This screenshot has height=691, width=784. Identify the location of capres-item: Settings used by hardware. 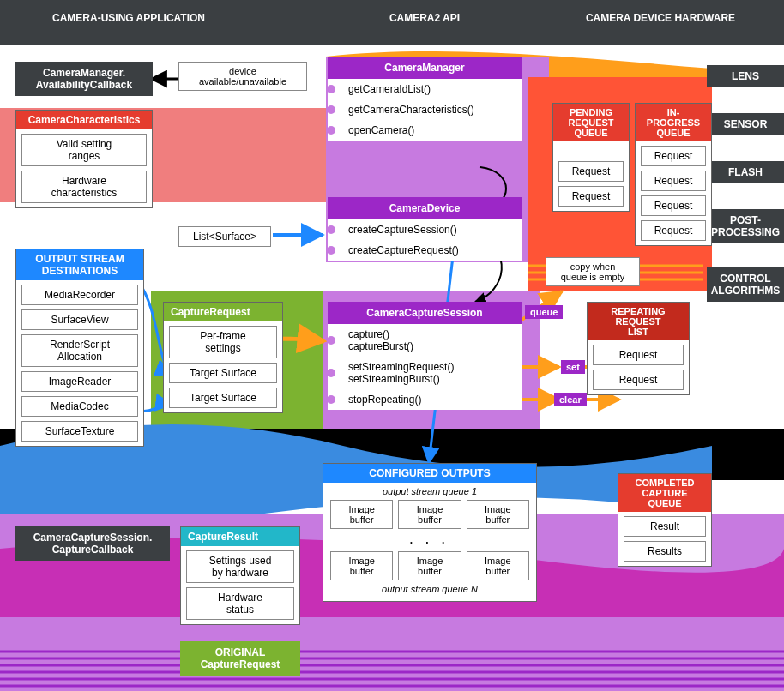
(240, 567).